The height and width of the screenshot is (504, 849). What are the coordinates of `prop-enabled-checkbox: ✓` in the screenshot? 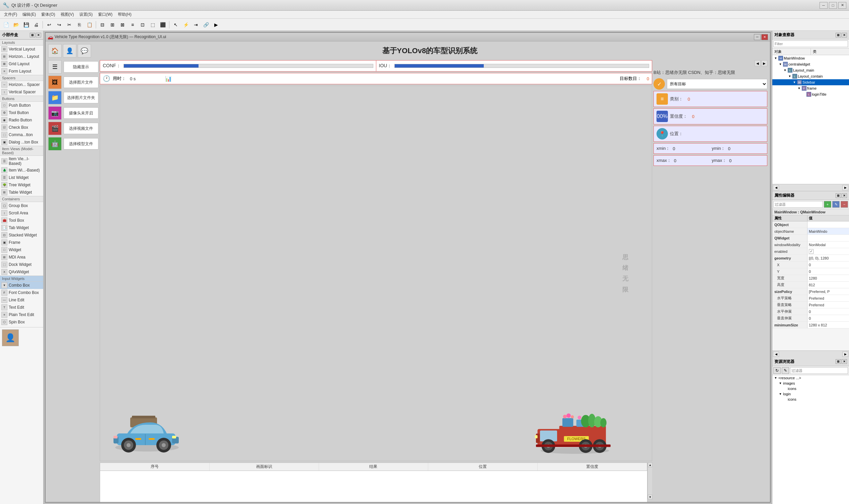 It's located at (811, 251).